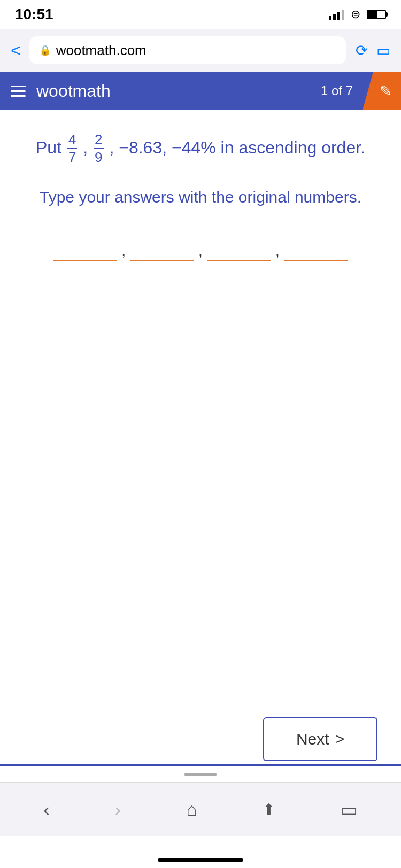 Image resolution: width=401 pixels, height=868 pixels. What do you see at coordinates (51, 148) in the screenshot?
I see `question-prefix: Put` at bounding box center [51, 148].